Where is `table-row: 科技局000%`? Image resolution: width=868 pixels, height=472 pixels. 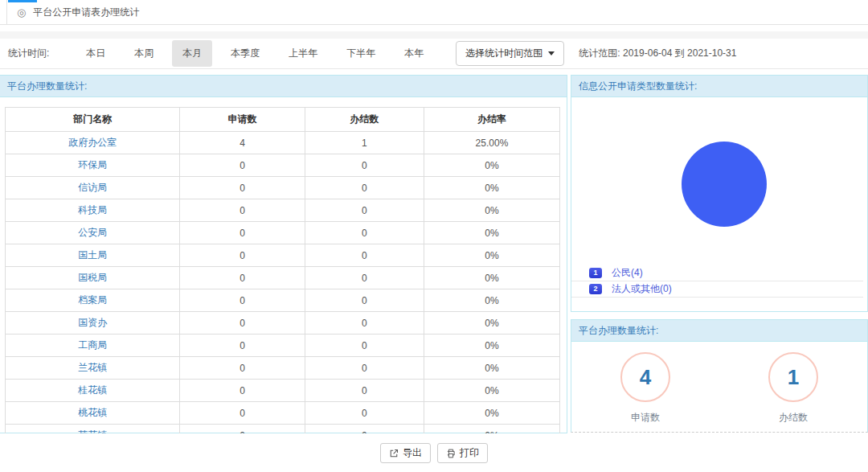 table-row: 科技局000% is located at coordinates (283, 211).